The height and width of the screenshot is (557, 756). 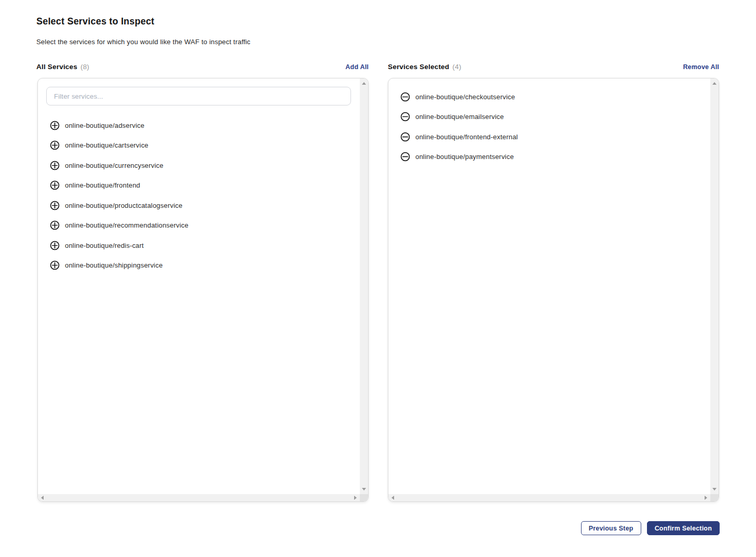 What do you see at coordinates (198, 165) in the screenshot?
I see `service-row: online-boutique/currencyservice` at bounding box center [198, 165].